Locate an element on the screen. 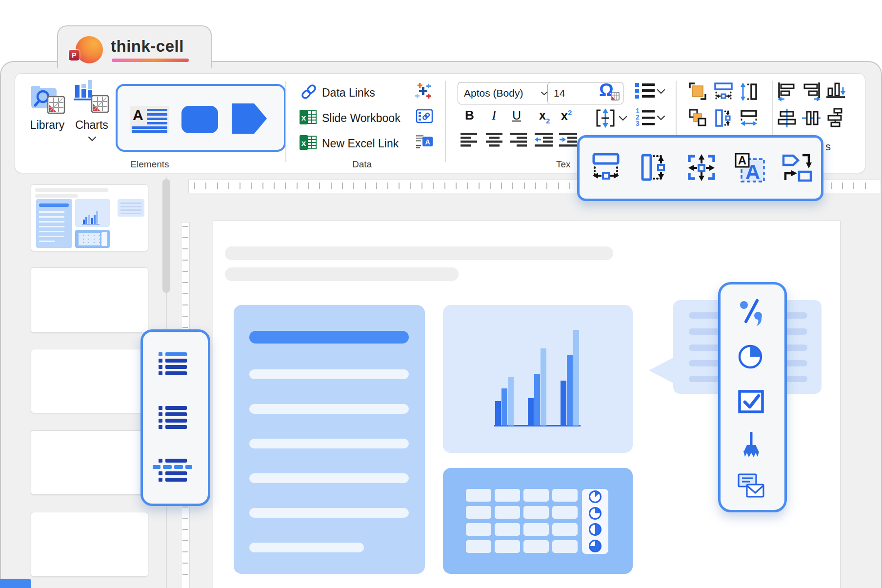  align-left-button is located at coordinates (469, 140).